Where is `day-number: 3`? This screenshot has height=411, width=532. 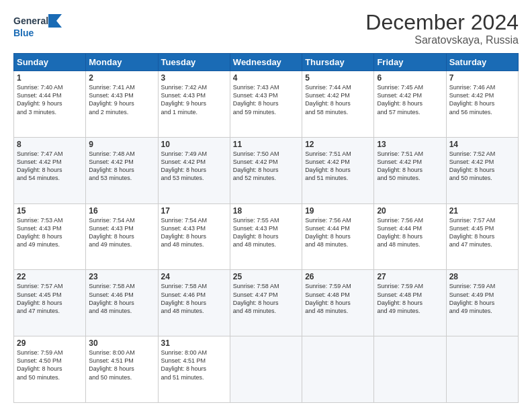 day-number: 3 is located at coordinates (194, 78).